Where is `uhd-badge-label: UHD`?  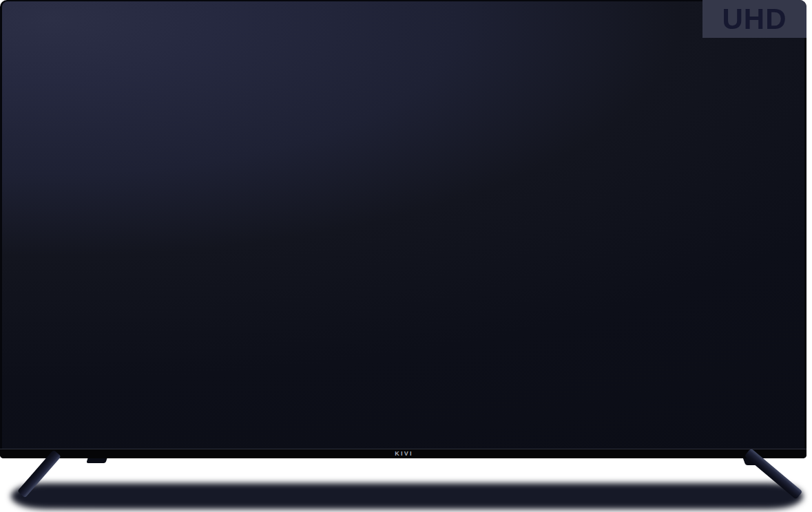
uhd-badge-label: UHD is located at coordinates (755, 19).